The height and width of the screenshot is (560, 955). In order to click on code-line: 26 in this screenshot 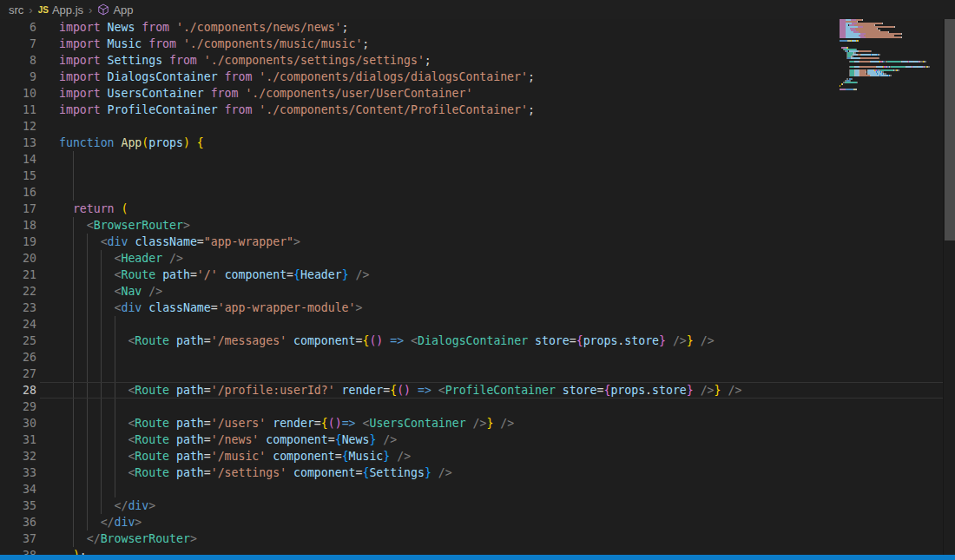, I will do `click(471, 358)`.